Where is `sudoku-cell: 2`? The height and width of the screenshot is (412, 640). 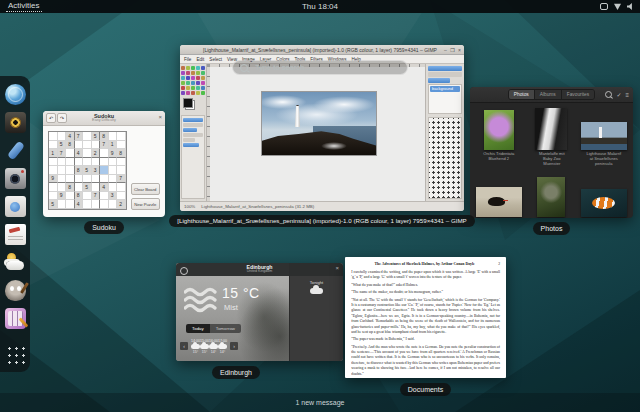
sudoku-cell: 2 is located at coordinates (96, 154).